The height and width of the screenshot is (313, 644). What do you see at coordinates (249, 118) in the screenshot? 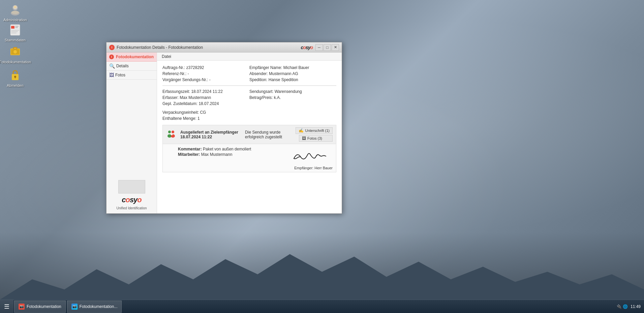
I see `enthaltene-menge-row: Enthaltene Menge: 1` at bounding box center [249, 118].